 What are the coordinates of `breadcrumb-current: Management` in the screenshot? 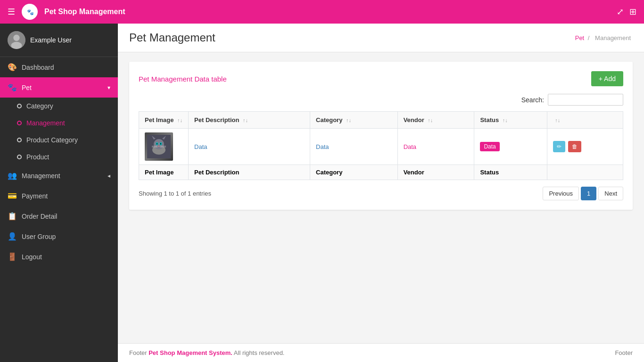 It's located at (613, 38).